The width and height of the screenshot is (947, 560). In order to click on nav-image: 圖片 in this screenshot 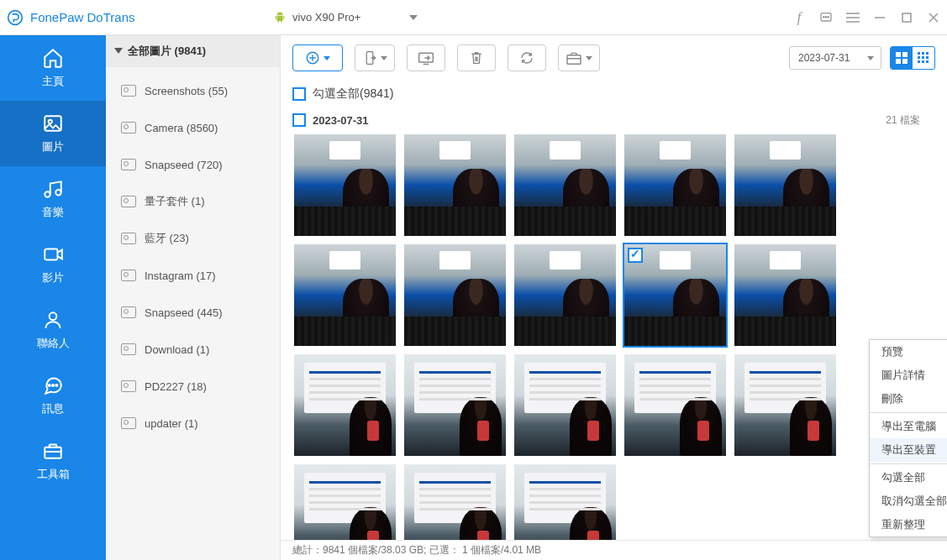, I will do `click(53, 133)`.